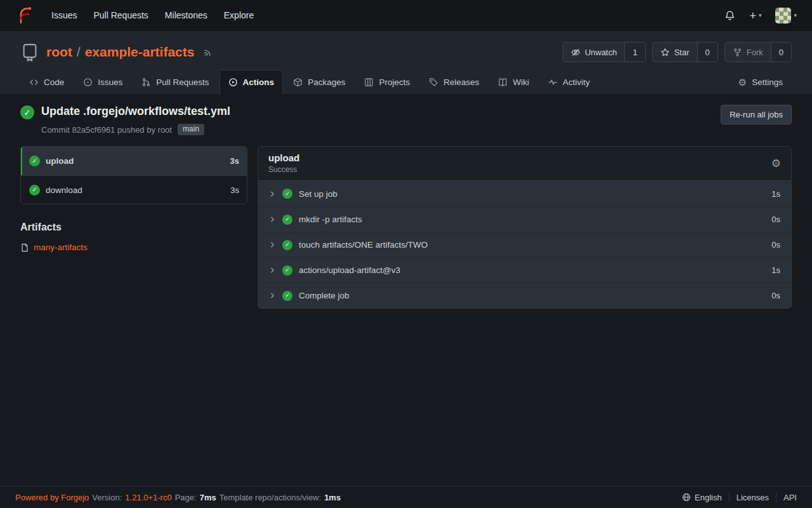 The width and height of the screenshot is (812, 508). Describe the element at coordinates (54, 83) in the screenshot. I see `tab-label: Code` at that location.